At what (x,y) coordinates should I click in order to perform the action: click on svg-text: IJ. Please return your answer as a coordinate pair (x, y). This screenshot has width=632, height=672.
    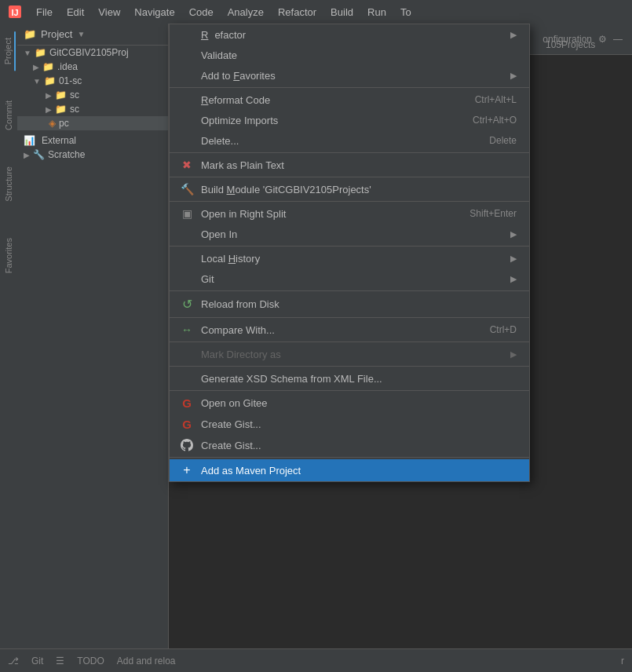
    Looking at the image, I should click on (14, 13).